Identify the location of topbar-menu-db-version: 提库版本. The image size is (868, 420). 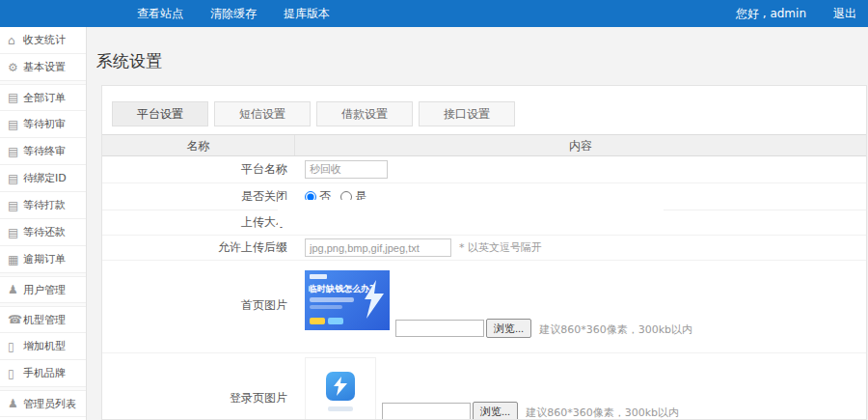
(307, 14).